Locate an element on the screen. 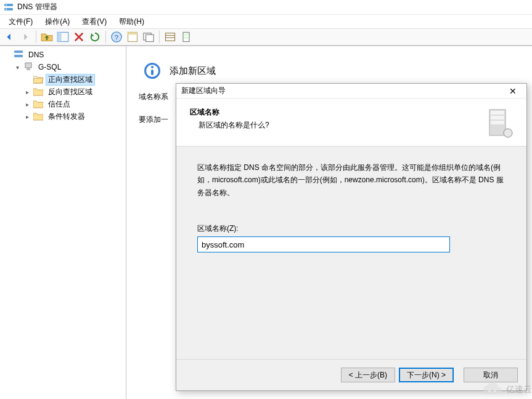  chevron-down-icon: ▾ is located at coordinates (17, 67).